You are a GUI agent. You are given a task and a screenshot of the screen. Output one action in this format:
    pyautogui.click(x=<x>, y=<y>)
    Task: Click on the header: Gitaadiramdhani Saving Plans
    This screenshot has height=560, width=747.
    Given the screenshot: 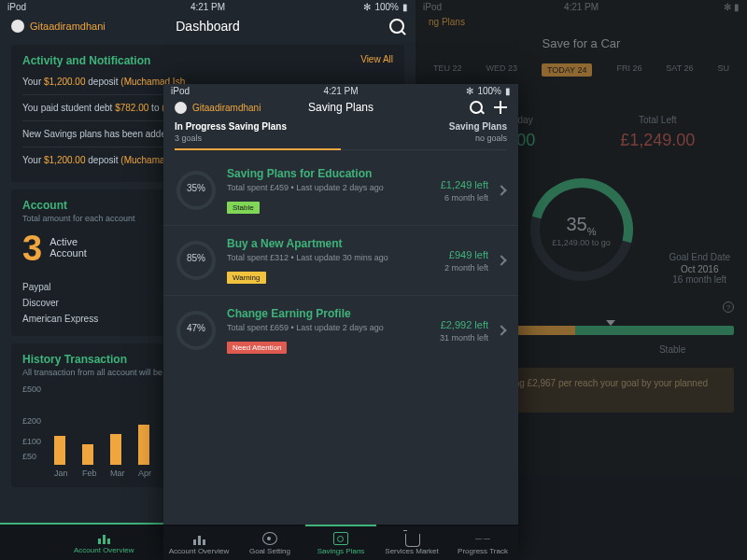 What is the action you would take?
    pyautogui.click(x=341, y=109)
    